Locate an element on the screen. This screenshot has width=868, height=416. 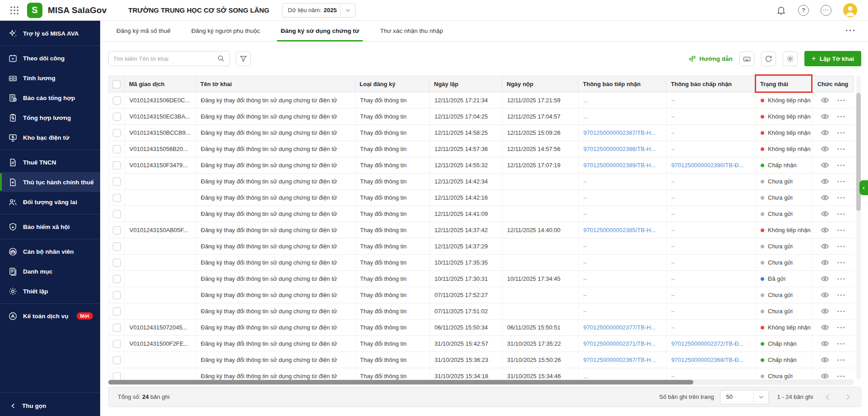
refresh-button is located at coordinates (769, 59).